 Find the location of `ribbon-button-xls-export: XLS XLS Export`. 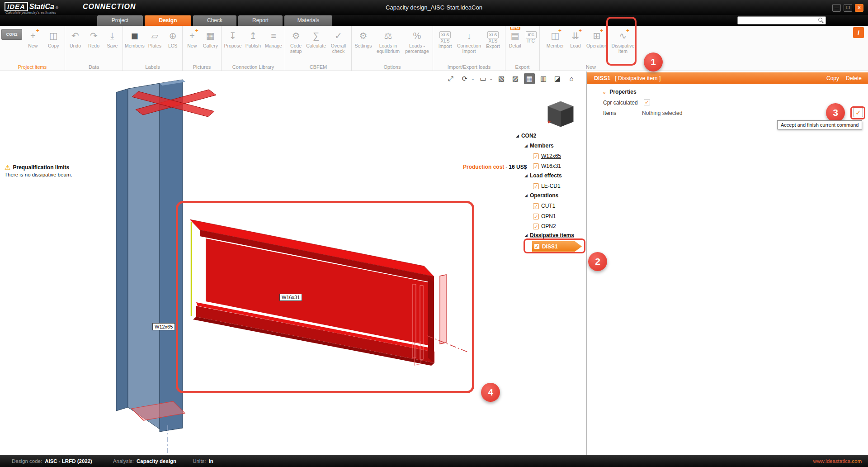

ribbon-button-xls-export: XLS XLS Export is located at coordinates (493, 38).